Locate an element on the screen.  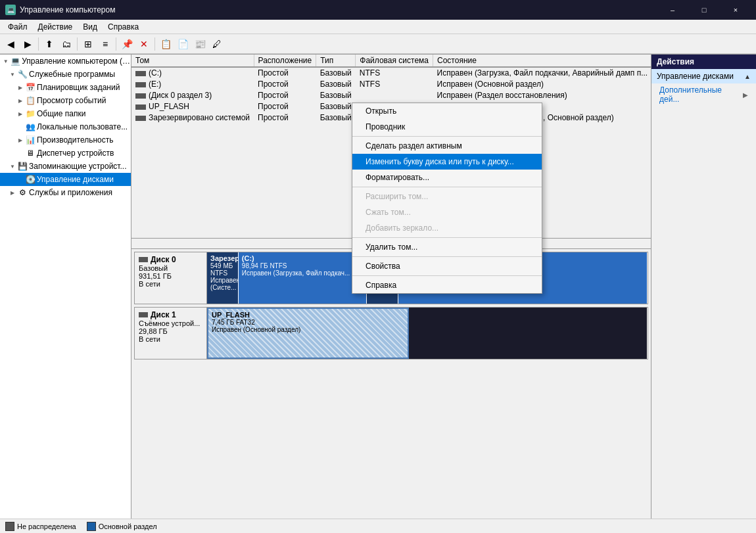
actions-link-arrow: ▶ is located at coordinates (745, 95).